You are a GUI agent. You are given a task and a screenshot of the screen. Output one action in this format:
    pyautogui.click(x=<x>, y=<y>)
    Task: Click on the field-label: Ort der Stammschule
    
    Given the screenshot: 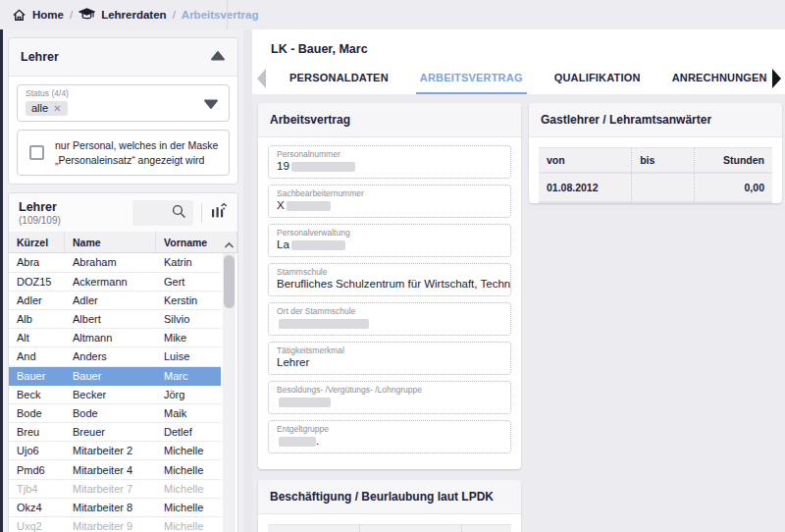 What is the action you would take?
    pyautogui.click(x=390, y=311)
    